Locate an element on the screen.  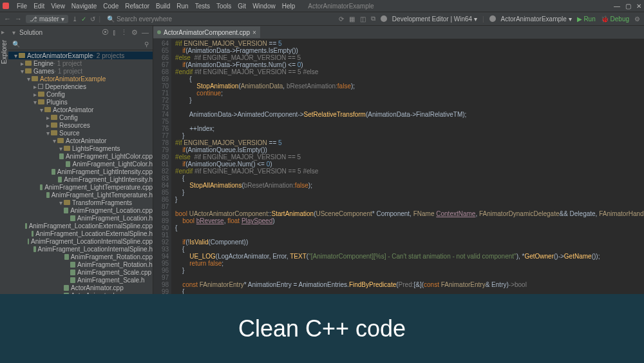
tree-item: AnimFragment_LightTemperature.cpp is located at coordinates (80, 187).